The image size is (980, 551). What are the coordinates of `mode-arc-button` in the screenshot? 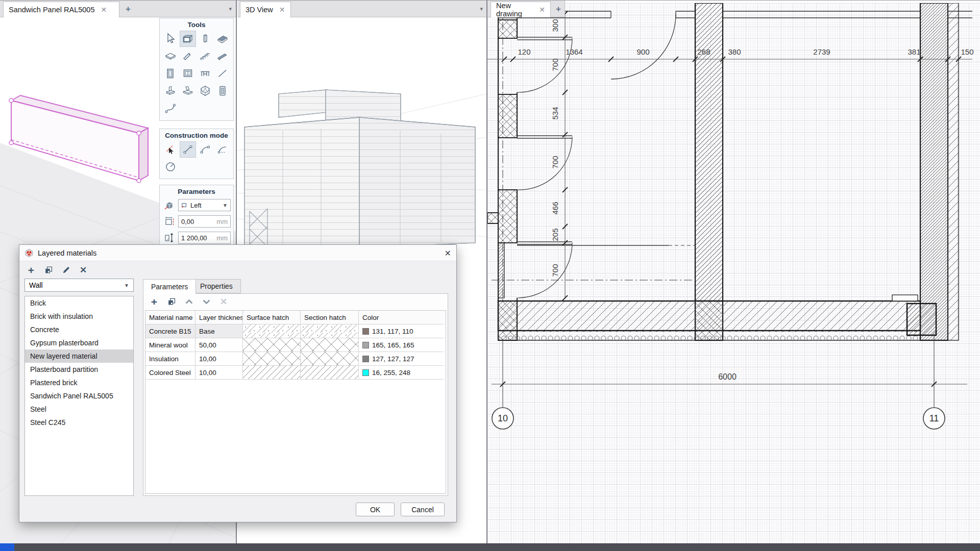 It's located at (205, 149).